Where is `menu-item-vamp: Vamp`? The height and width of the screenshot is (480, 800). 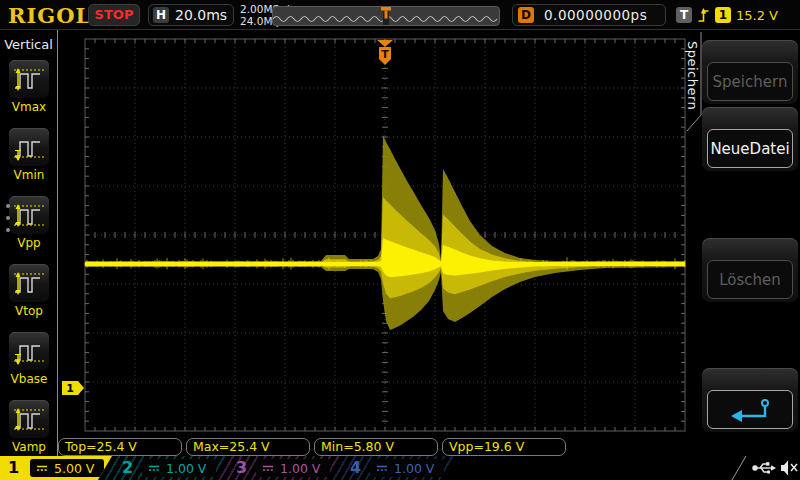 menu-item-vamp: Vamp is located at coordinates (29, 427).